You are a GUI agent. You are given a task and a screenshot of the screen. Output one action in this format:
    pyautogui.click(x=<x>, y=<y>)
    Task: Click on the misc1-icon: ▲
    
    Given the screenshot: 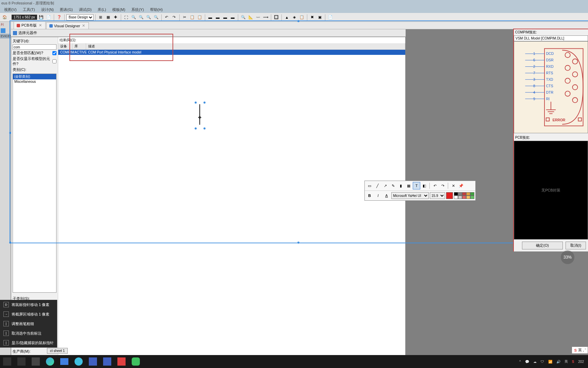 What is the action you would take?
    pyautogui.click(x=287, y=17)
    